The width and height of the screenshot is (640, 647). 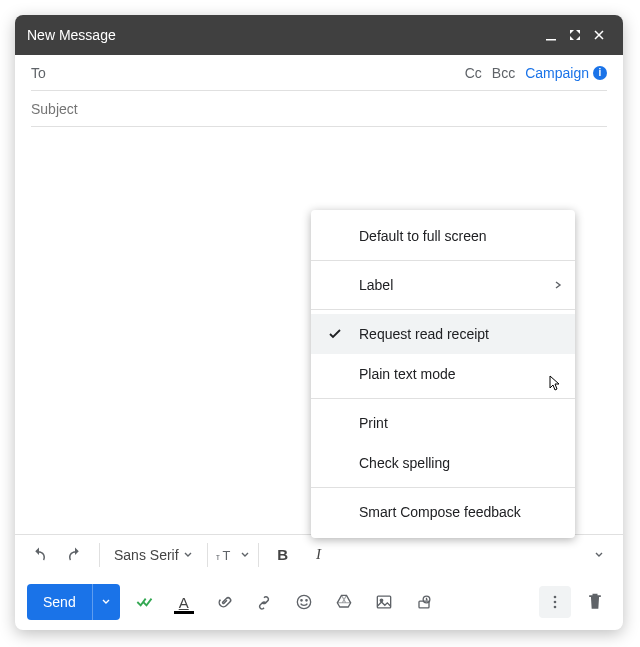 I want to click on campaign-link: Campaign i, so click(x=566, y=73).